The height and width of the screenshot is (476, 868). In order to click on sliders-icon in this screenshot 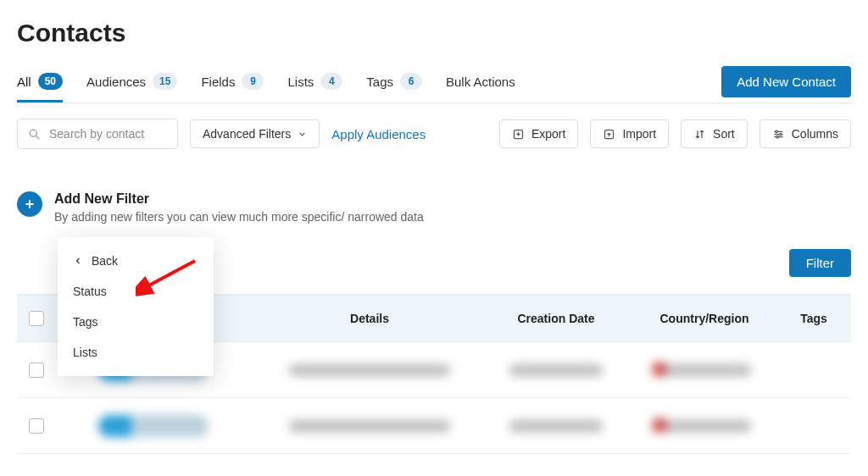, I will do `click(778, 134)`.